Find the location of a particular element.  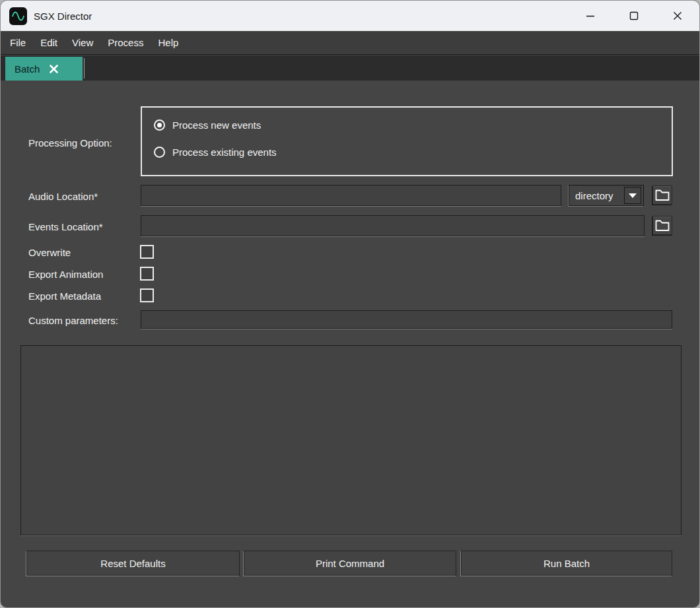

window-title: SGX Director is located at coordinates (63, 16).